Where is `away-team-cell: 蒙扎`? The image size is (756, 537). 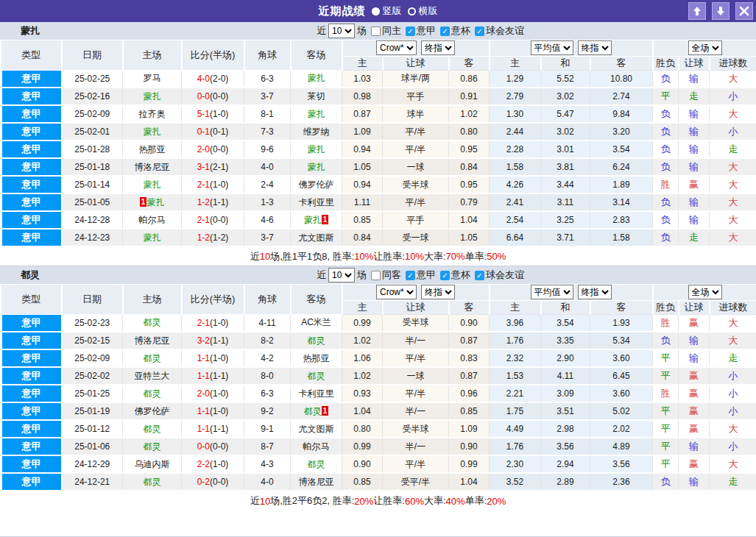
away-team-cell: 蒙扎 is located at coordinates (317, 79).